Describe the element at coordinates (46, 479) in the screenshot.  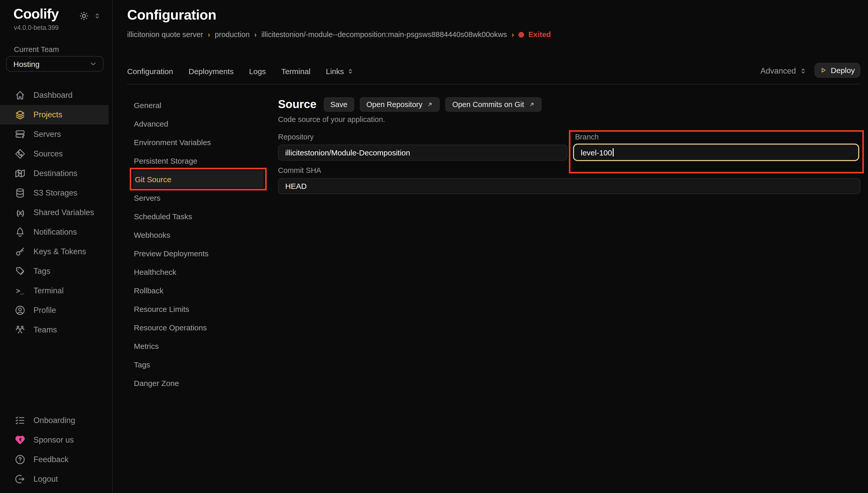
I see `sidebar-item-label: Logout` at that location.